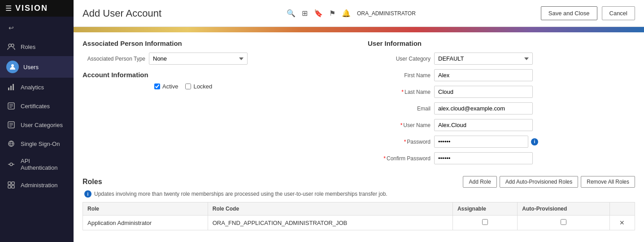 Image resolution: width=644 pixels, height=242 pixels. What do you see at coordinates (37, 144) in the screenshot?
I see `sidebar-item-single-sign-on: Single Sign-On` at bounding box center [37, 144].